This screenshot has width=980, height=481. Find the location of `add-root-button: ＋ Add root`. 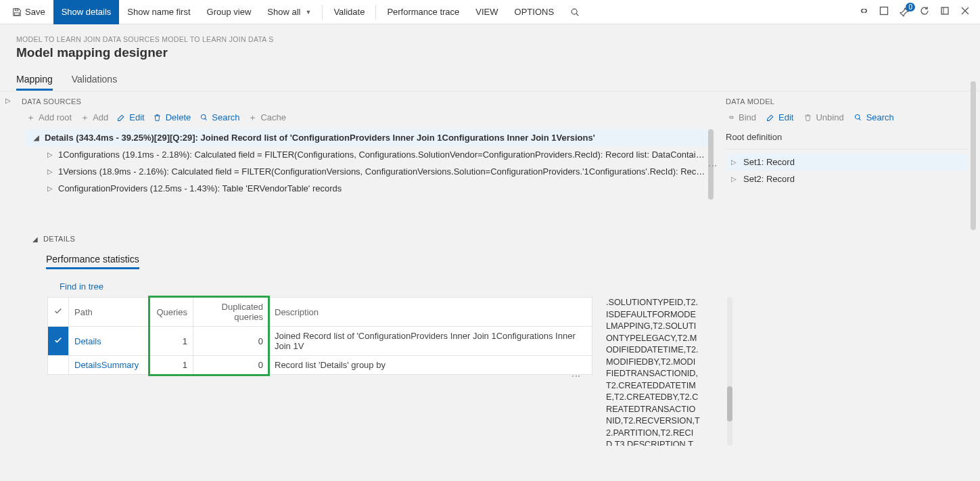

add-root-button: ＋ Add root is located at coordinates (49, 118).